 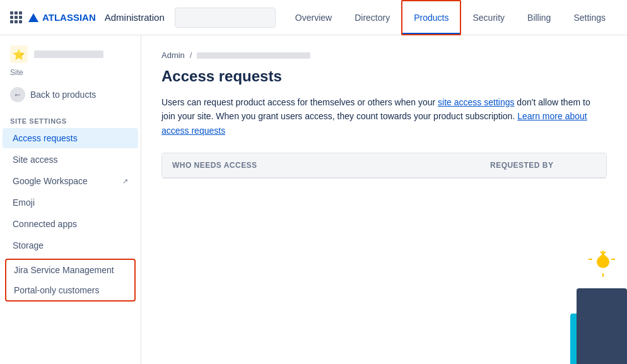 What do you see at coordinates (589, 301) in the screenshot?
I see `illustration` at bounding box center [589, 301].